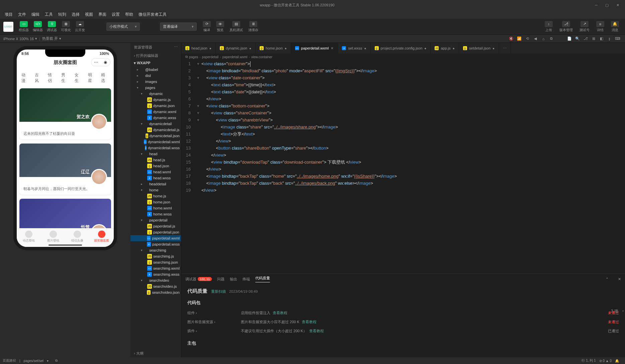 The image size is (625, 364). What do you see at coordinates (585, 27) in the screenshot?
I see `testnum-button: ↗测试号` at bounding box center [585, 27].